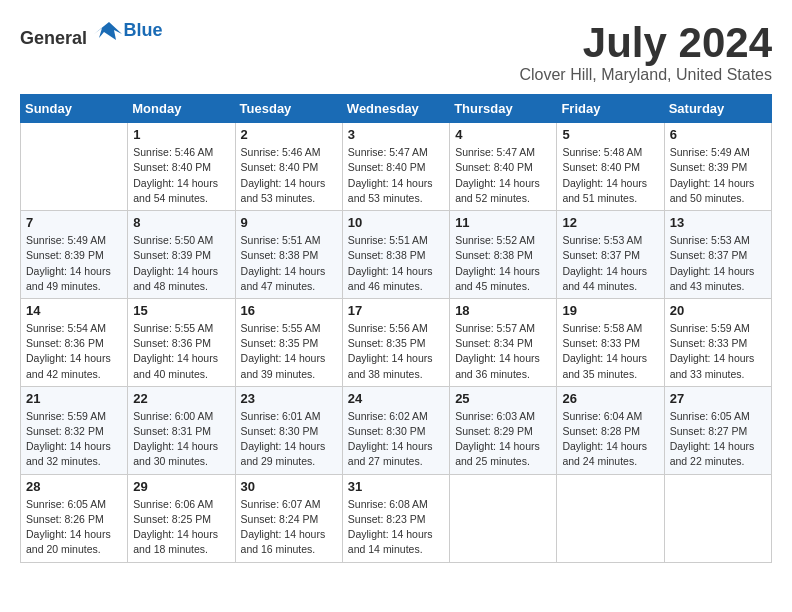  I want to click on logo-text: General, so click(72, 34).